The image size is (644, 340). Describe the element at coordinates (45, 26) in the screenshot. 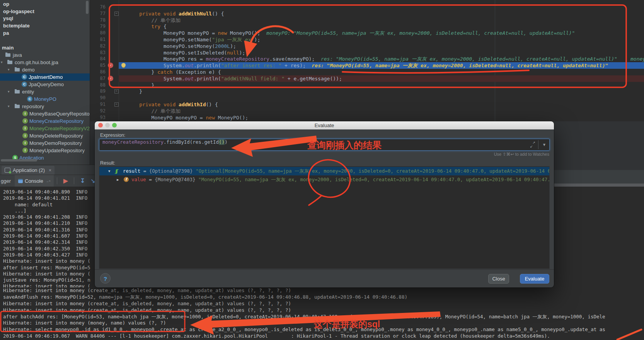

I see `tree-item-bctemplate: bctemplate` at that location.